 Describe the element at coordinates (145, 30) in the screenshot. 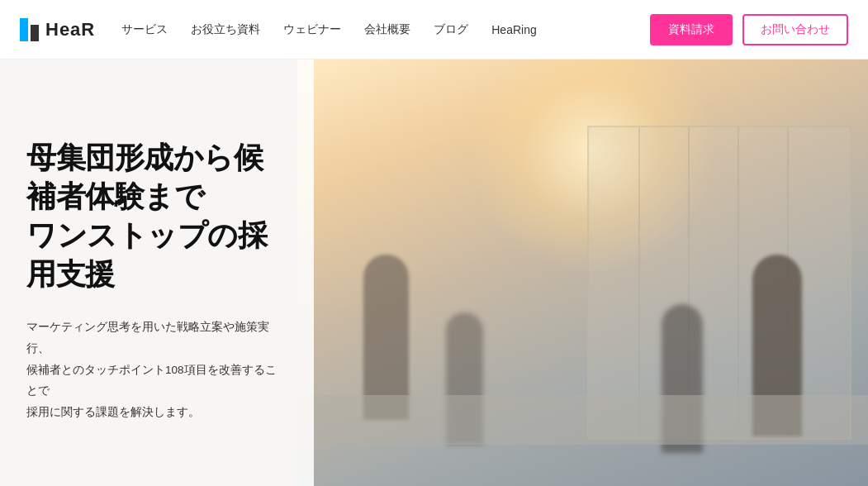

I see `nav-service: サービス` at that location.